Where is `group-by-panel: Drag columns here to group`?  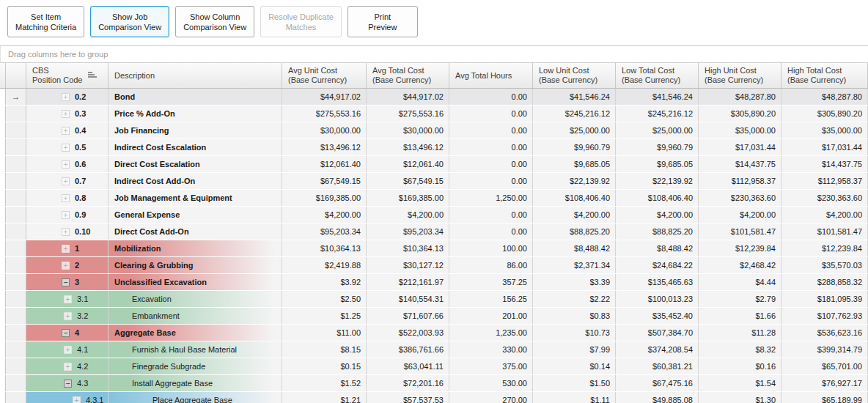 group-by-panel: Drag columns here to group is located at coordinates (434, 54).